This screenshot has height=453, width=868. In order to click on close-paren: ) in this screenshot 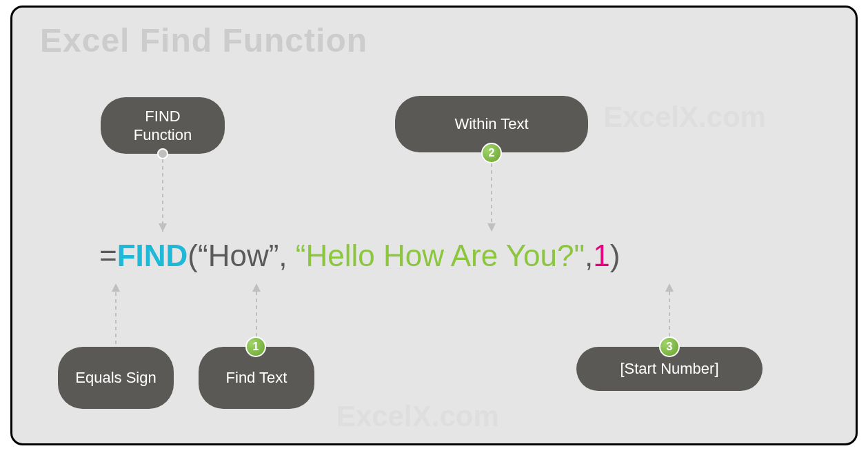, I will do `click(615, 255)`.